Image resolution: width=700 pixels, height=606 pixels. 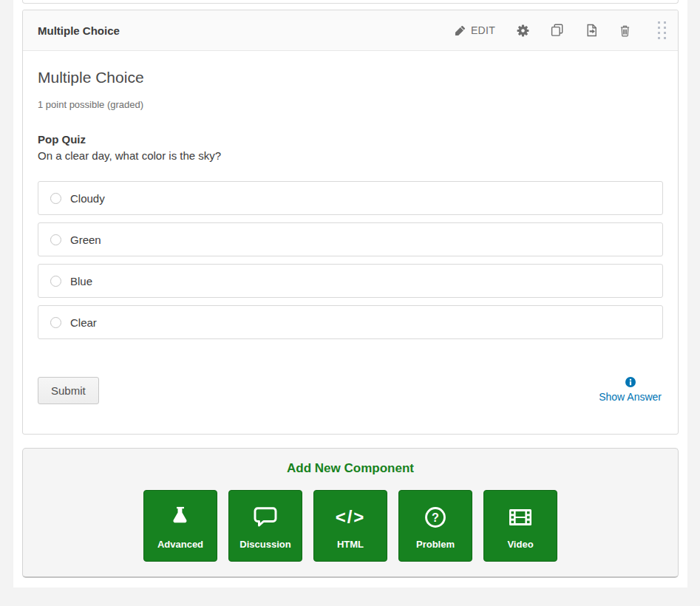 What do you see at coordinates (662, 30) in the screenshot?
I see `drag-handle` at bounding box center [662, 30].